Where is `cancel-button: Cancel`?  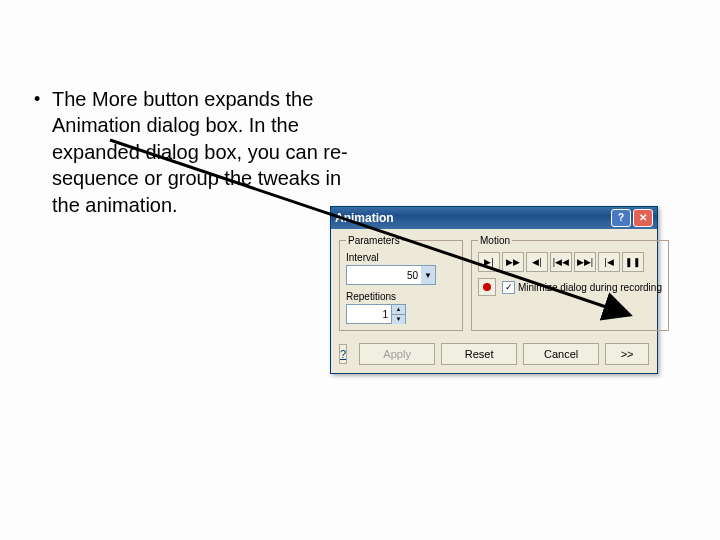 cancel-button: Cancel is located at coordinates (561, 354).